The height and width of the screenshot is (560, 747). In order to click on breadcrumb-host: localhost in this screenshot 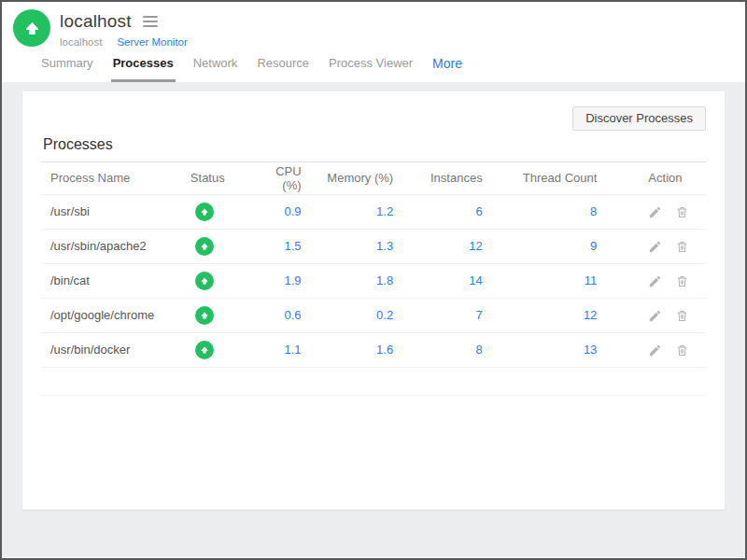, I will do `click(80, 42)`.